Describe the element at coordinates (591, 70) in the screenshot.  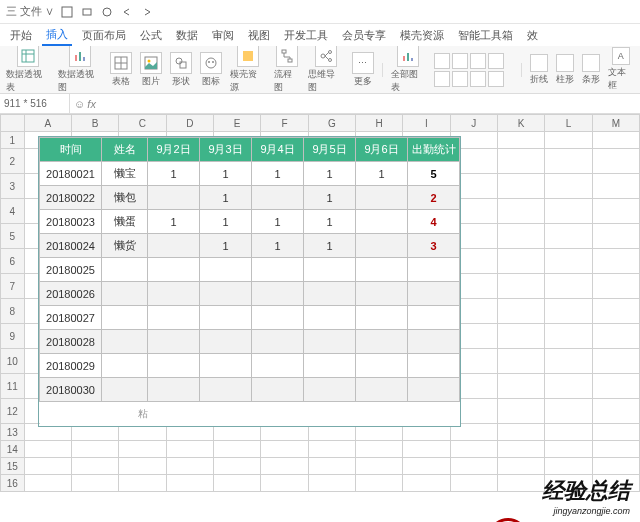
I see `sparkline-bar: 条形` at that location.